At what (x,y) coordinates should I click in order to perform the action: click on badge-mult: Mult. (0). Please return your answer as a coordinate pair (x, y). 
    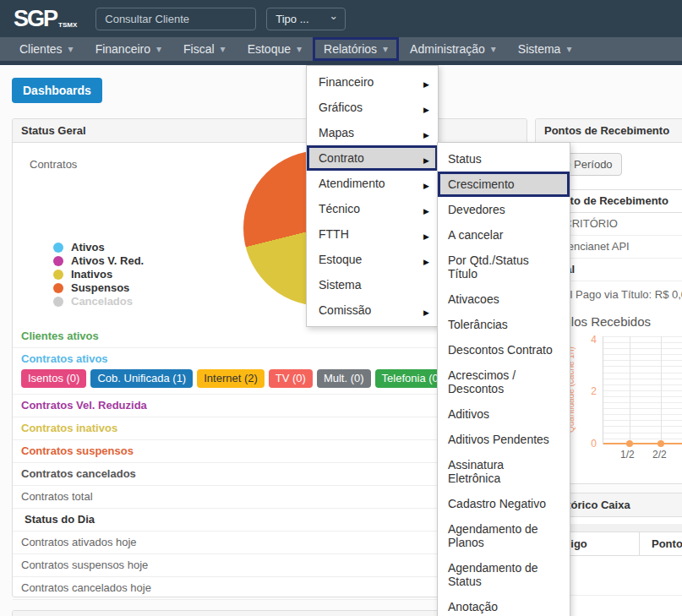
    Looking at the image, I should click on (344, 379).